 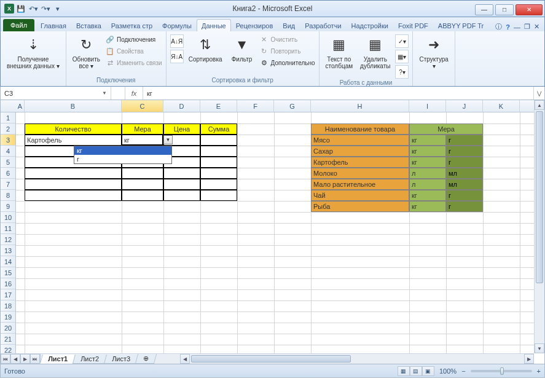 What do you see at coordinates (499, 27) in the screenshot?
I see `minimize-ribbon-icon: ⓘ` at bounding box center [499, 27].